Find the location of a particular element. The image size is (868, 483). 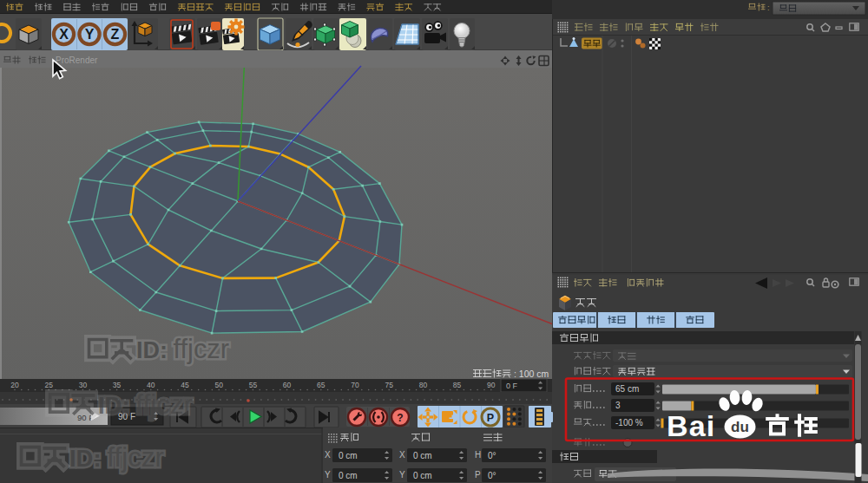

svg-text: 90 is located at coordinates (491, 385).